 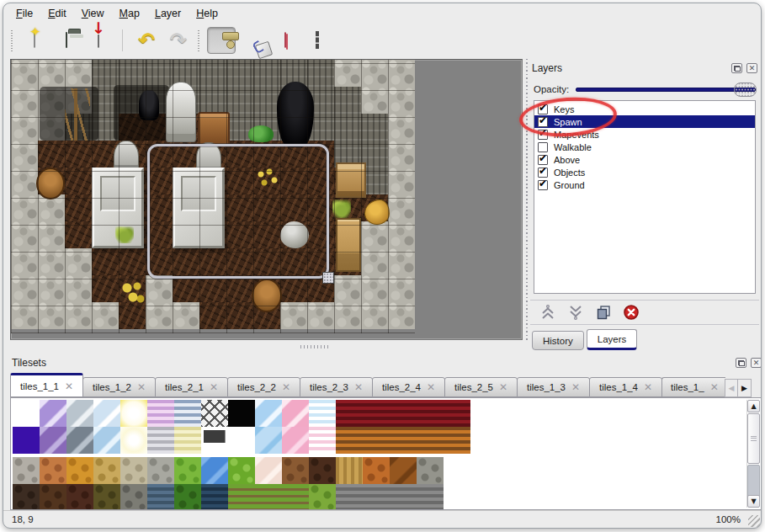 What do you see at coordinates (754, 521) in the screenshot?
I see `resize-grip` at bounding box center [754, 521].